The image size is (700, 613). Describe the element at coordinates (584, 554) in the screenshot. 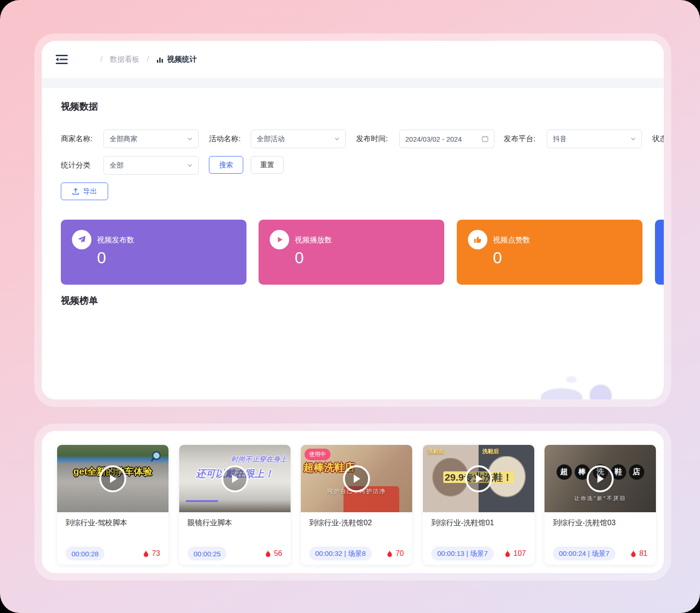

I see `duration-badge: 00:00:24 | 场景7` at that location.